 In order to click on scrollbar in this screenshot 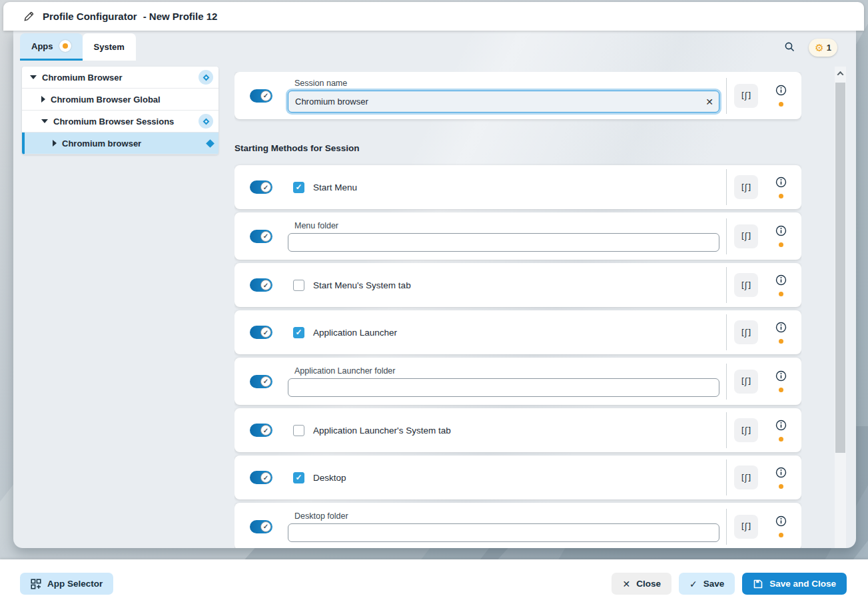, I will do `click(841, 308)`.